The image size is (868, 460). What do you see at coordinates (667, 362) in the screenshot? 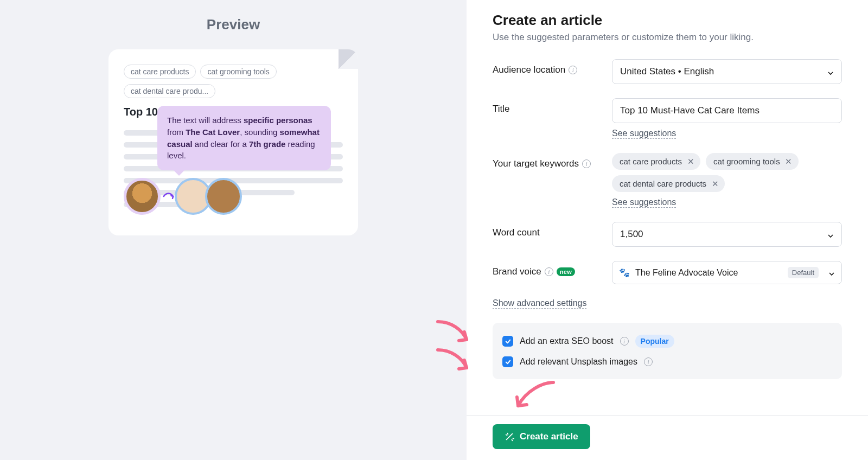
I see `unsplash-row: Add relevant Unsplash images i` at bounding box center [667, 362].